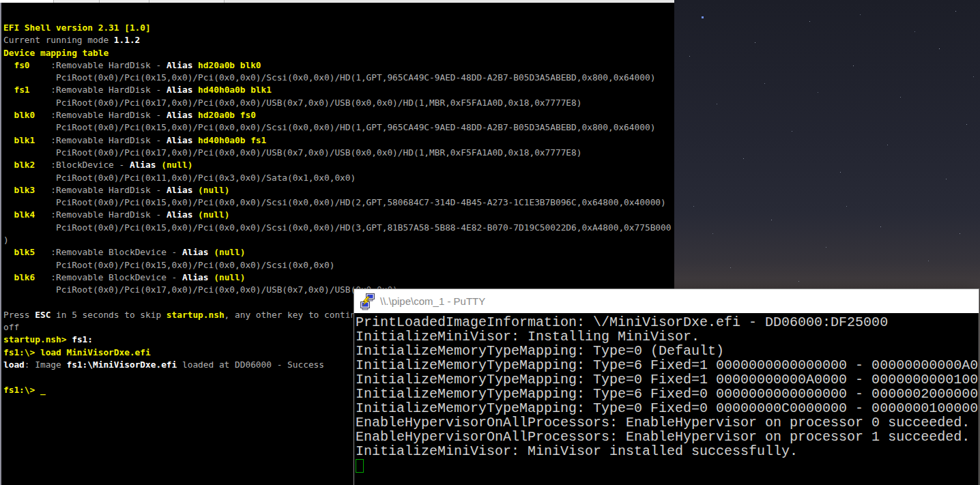  What do you see at coordinates (338, 40) in the screenshot?
I see `terminal-line: Current running mode 1.1.2` at bounding box center [338, 40].